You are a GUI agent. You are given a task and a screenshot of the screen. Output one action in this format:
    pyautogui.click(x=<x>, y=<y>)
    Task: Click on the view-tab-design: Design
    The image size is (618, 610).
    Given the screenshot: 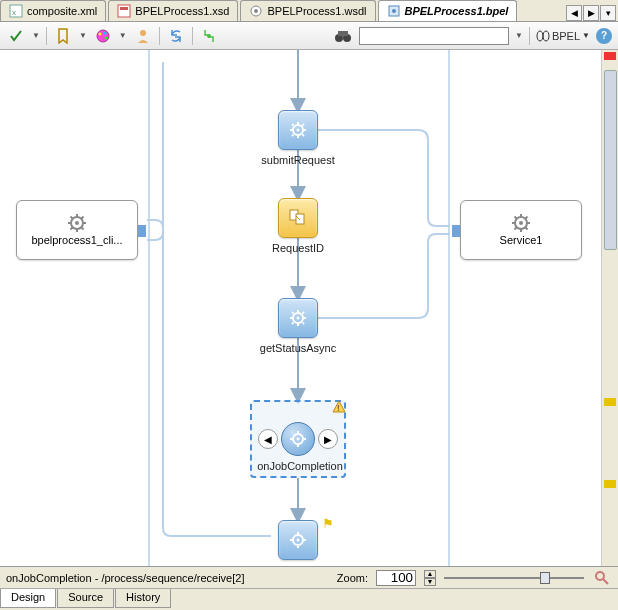 What is the action you would take?
    pyautogui.click(x=28, y=598)
    